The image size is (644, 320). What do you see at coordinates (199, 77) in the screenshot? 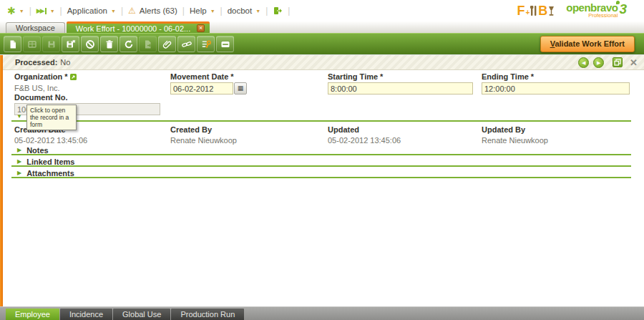
I see `movement-date-label: Movement Date` at bounding box center [199, 77].